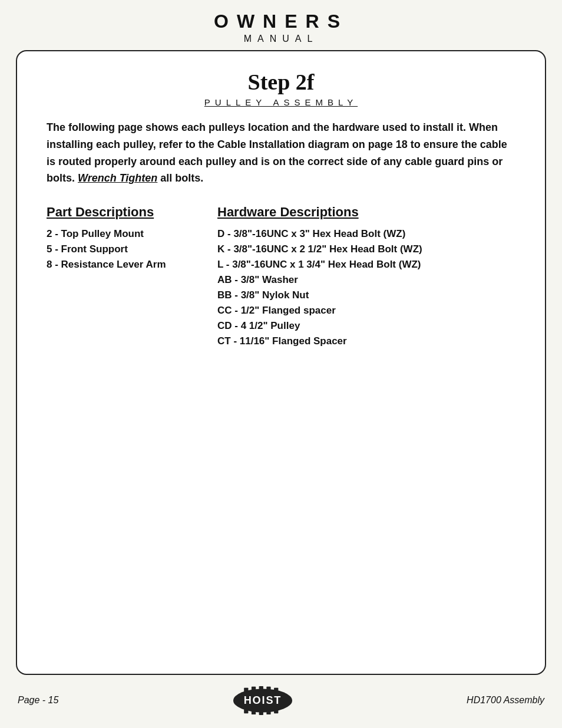 This screenshot has width=562, height=728. I want to click on hoist-logo-svg: HOIST, so click(263, 700).